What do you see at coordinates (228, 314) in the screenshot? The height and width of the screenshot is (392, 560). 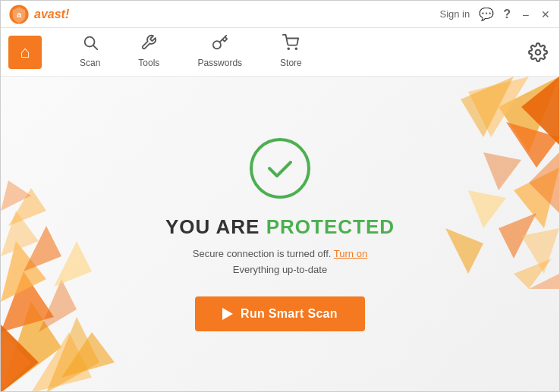 I see `play-icon` at bounding box center [228, 314].